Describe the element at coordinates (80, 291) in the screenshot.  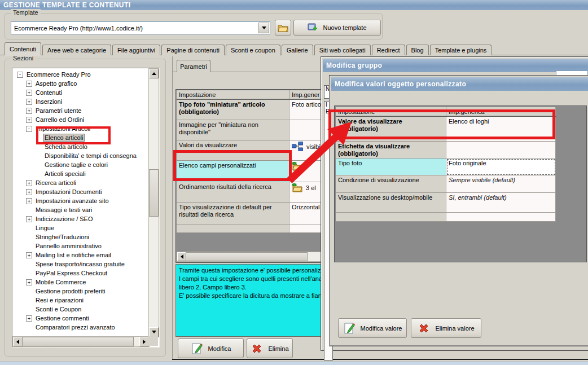
I see `tree-item-gestione-prodotti-preferiti: Gestione prodotti preferiti` at that location.